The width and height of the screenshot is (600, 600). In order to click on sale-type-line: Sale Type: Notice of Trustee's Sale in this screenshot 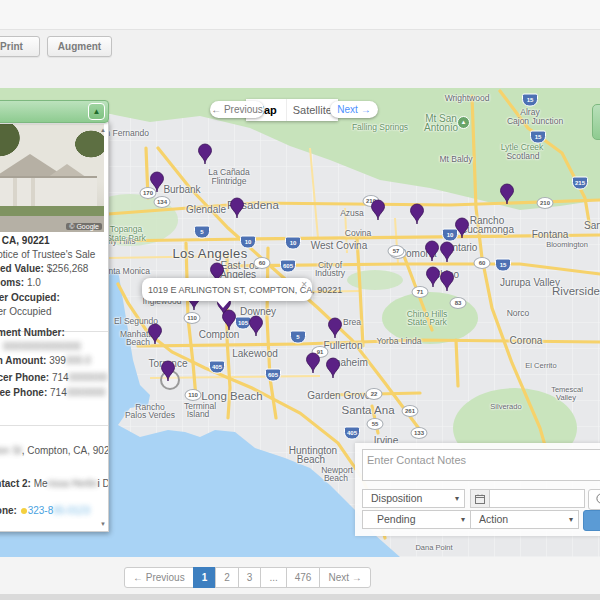, I will do `click(48, 254)`.